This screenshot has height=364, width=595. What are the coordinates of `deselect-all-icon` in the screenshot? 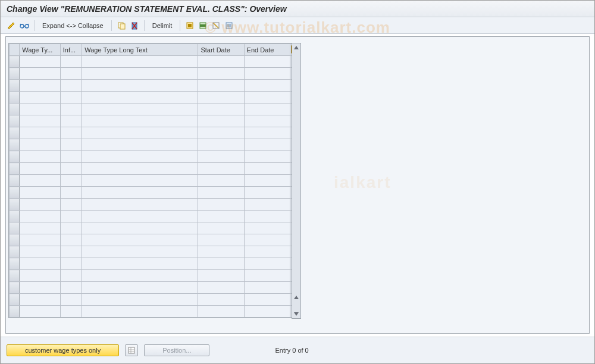 It's located at (216, 26).